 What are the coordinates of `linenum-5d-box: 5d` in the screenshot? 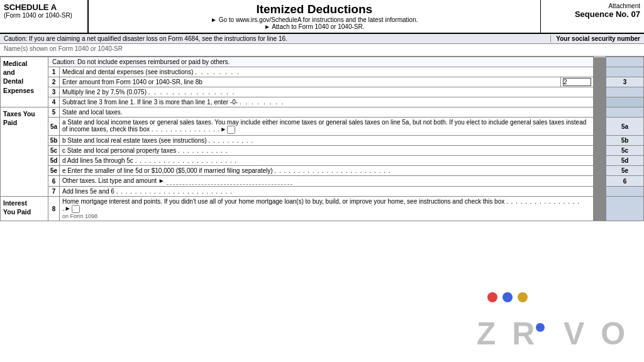 It's located at (625, 161).